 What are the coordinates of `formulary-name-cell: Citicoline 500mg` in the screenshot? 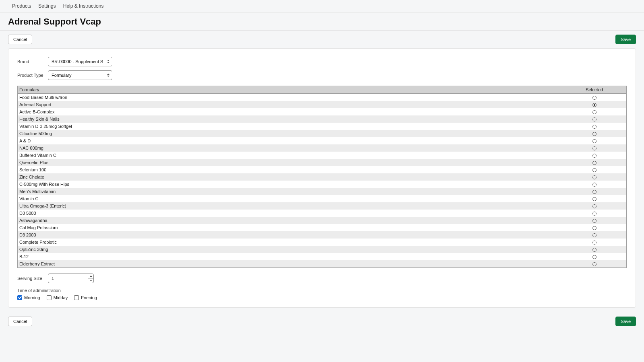 It's located at (290, 134).